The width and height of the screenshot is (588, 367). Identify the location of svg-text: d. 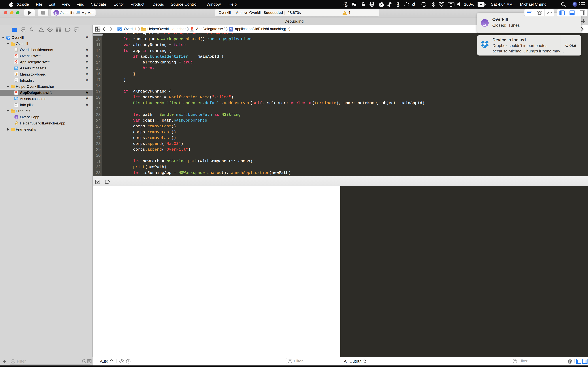
(398, 4).